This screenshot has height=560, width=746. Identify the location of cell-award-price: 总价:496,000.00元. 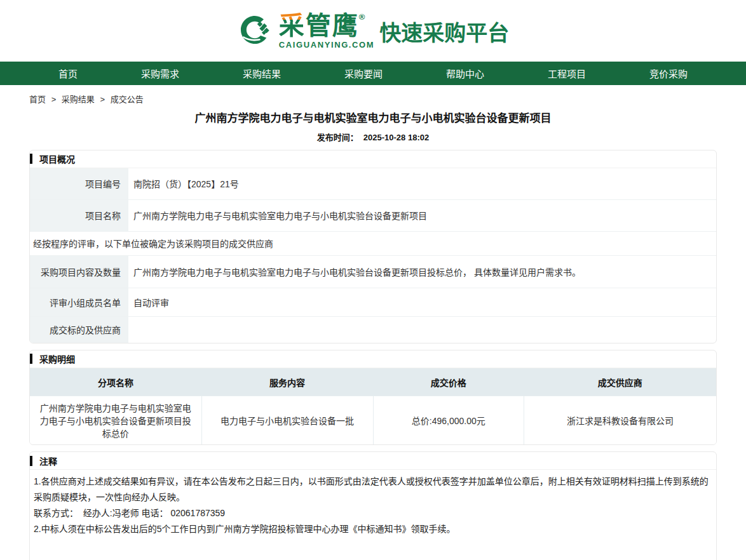
(449, 420).